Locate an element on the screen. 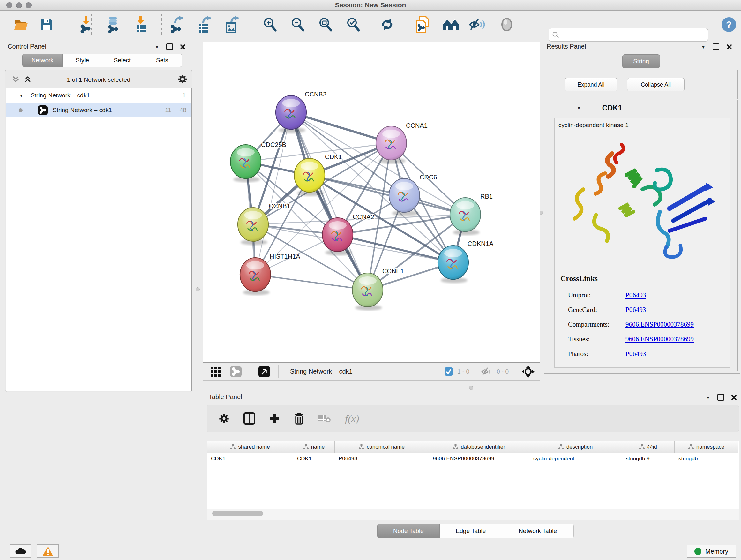 This screenshot has height=560, width=741. zoom-selected-button is located at coordinates (353, 25).